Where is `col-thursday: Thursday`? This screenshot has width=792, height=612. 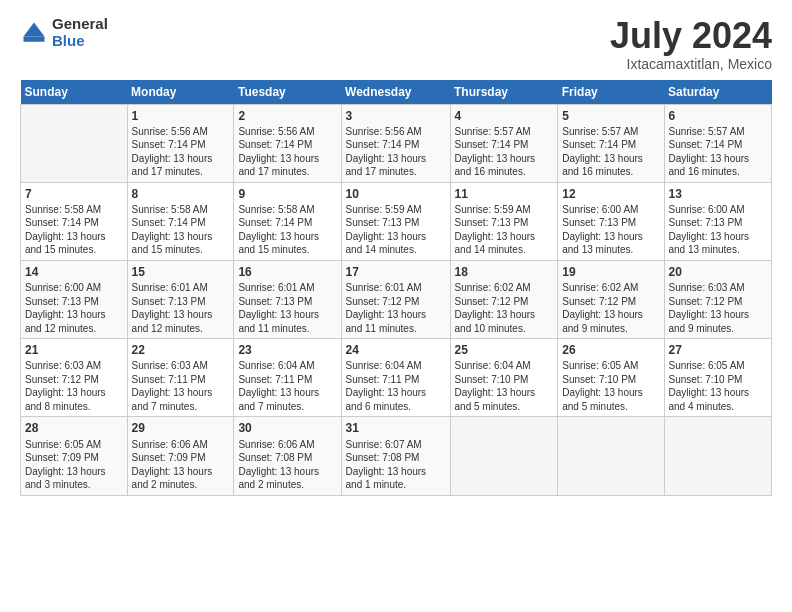 col-thursday: Thursday is located at coordinates (504, 92).